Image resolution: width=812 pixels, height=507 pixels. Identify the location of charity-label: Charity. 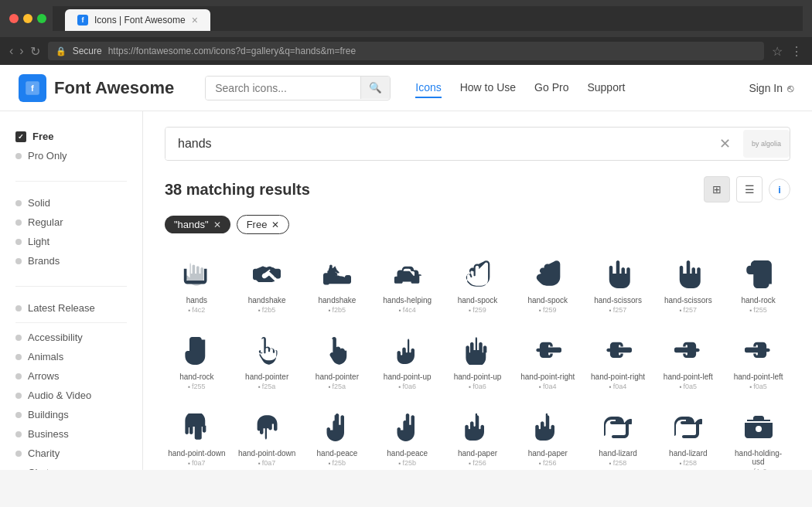
(43, 453).